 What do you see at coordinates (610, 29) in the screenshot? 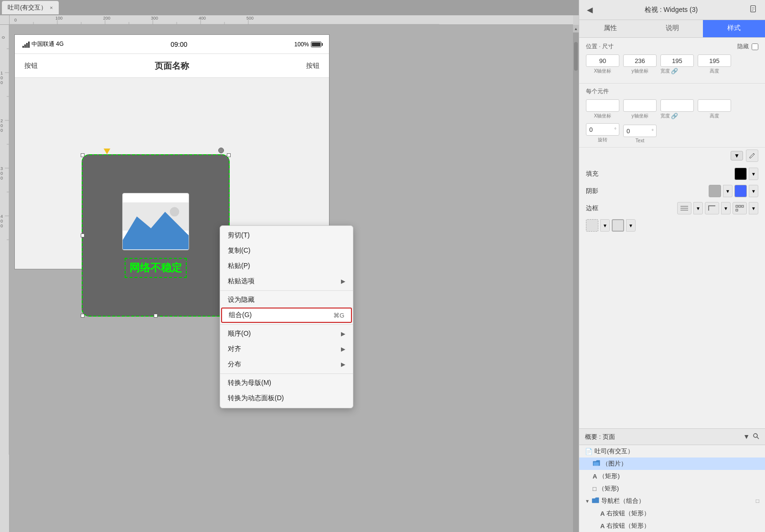
I see `tab-properties: 属性` at bounding box center [610, 29].